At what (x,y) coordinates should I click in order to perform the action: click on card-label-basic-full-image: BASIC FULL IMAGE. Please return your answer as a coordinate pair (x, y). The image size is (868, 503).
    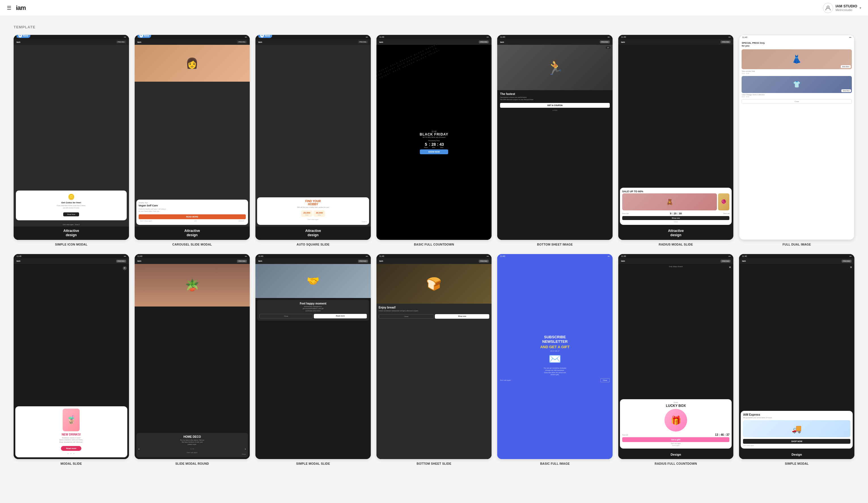
    Looking at the image, I should click on (555, 464).